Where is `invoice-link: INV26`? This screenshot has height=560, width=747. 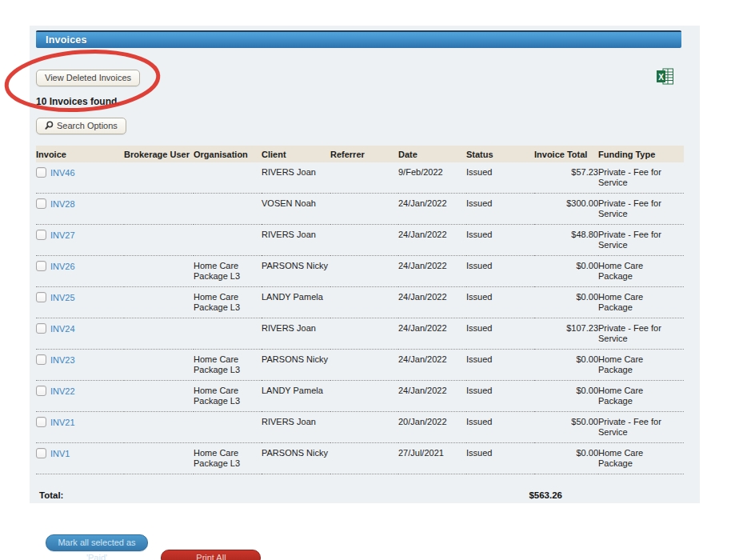
invoice-link: INV26 is located at coordinates (62, 266).